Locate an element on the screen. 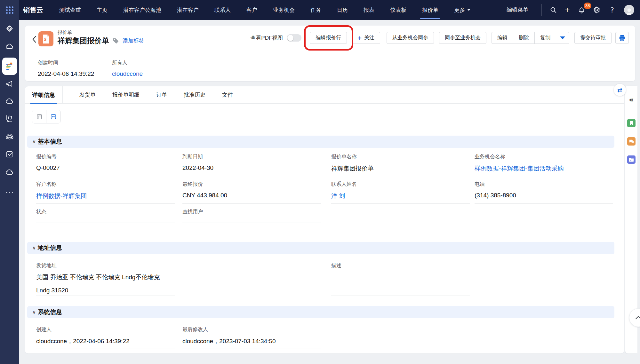  nav-item-dedup-check: 测试查重 is located at coordinates (70, 10).